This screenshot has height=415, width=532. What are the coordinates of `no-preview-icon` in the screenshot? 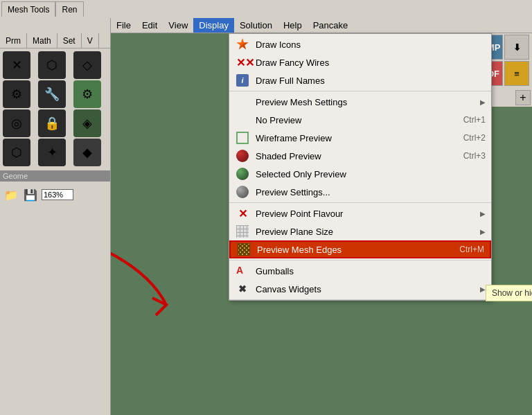 It's located at (242, 120).